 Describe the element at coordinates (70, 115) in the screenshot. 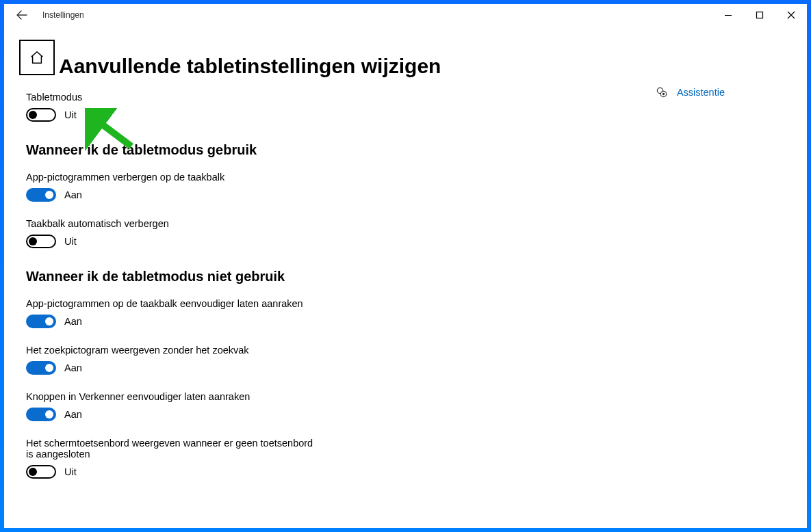

I see `tablet-mode-state: Uit` at that location.